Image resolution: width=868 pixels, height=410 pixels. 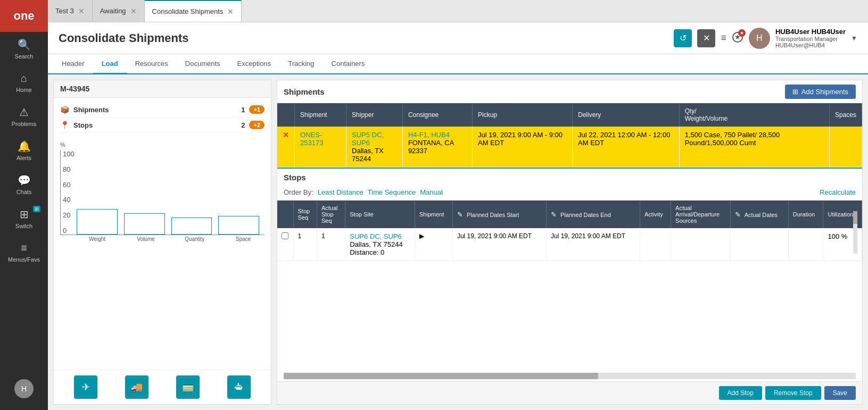 I want to click on avatar: H, so click(x=24, y=389).